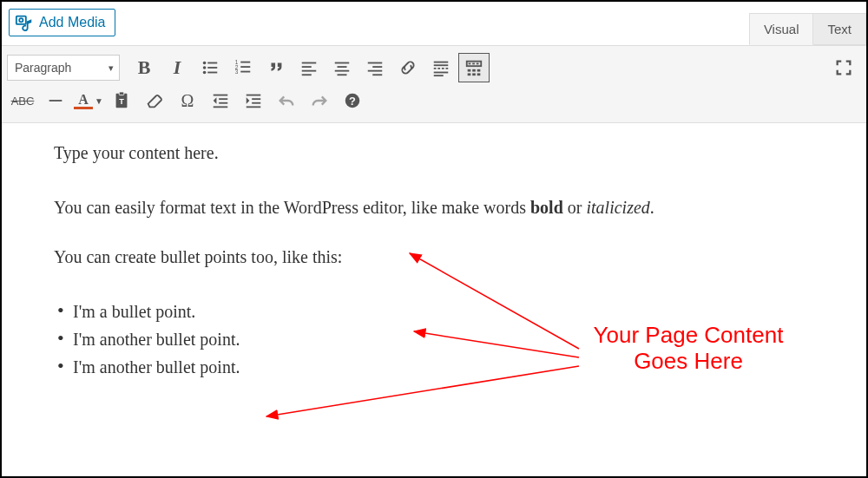 This screenshot has height=478, width=868. Describe the element at coordinates (144, 68) in the screenshot. I see `bold-button: B` at that location.